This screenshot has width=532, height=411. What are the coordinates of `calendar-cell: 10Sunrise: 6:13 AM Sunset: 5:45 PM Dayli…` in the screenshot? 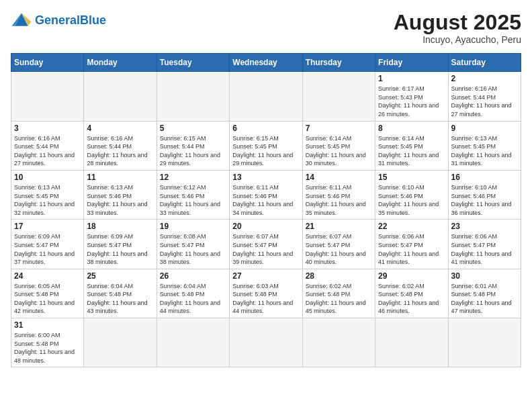 It's located at (48, 195).